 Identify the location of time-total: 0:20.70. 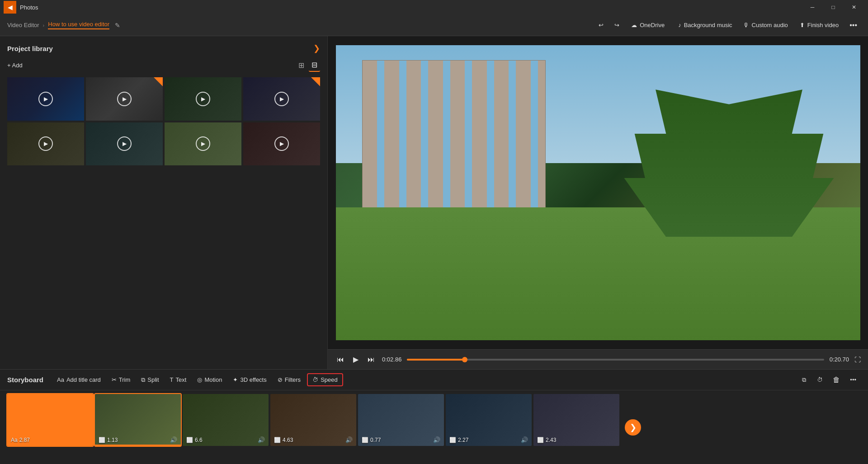
(839, 360).